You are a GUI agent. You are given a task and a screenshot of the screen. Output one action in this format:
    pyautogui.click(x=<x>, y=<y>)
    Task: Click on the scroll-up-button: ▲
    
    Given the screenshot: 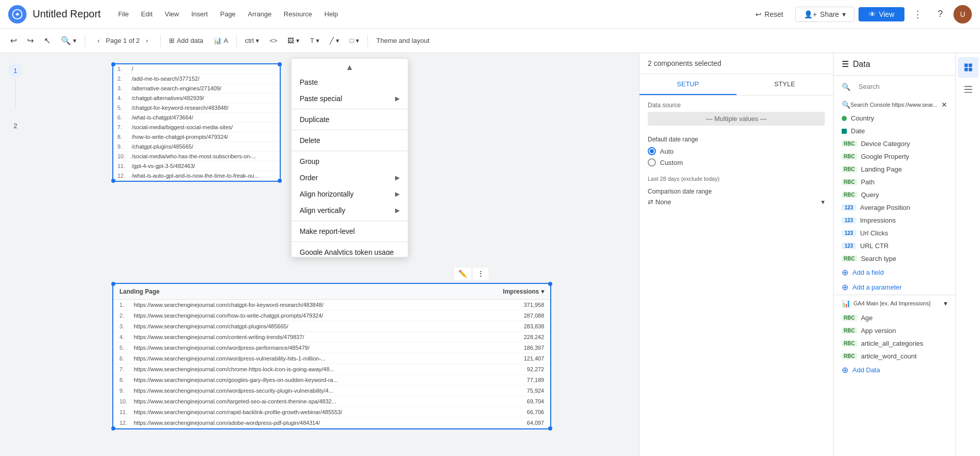 What is the action you would take?
    pyautogui.click(x=350, y=67)
    